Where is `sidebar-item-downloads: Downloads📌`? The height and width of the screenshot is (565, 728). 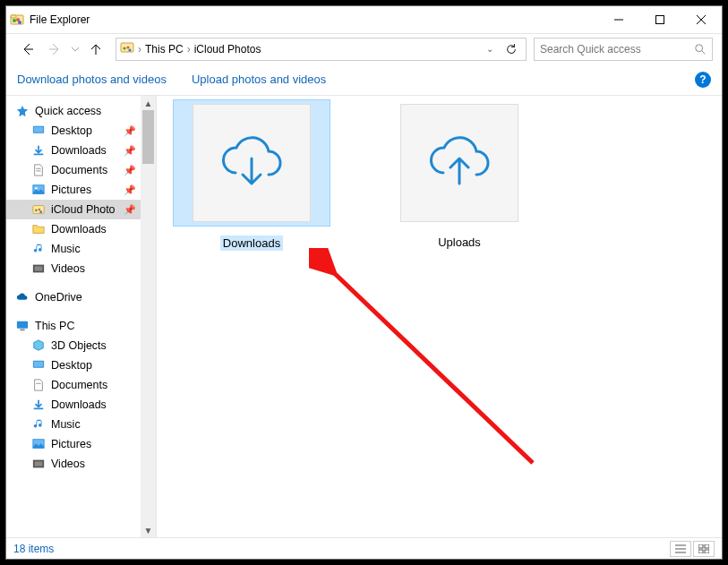
sidebar-item-downloads: Downloads📌 is located at coordinates (81, 150).